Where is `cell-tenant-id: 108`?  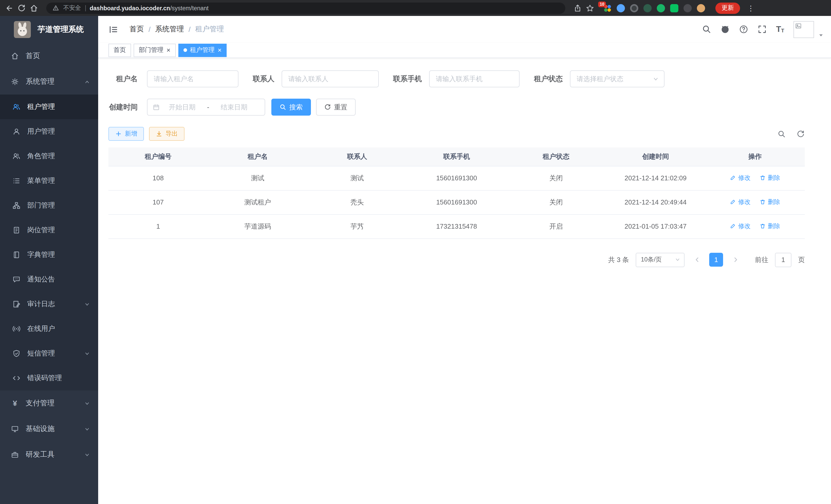
cell-tenant-id: 108 is located at coordinates (158, 178).